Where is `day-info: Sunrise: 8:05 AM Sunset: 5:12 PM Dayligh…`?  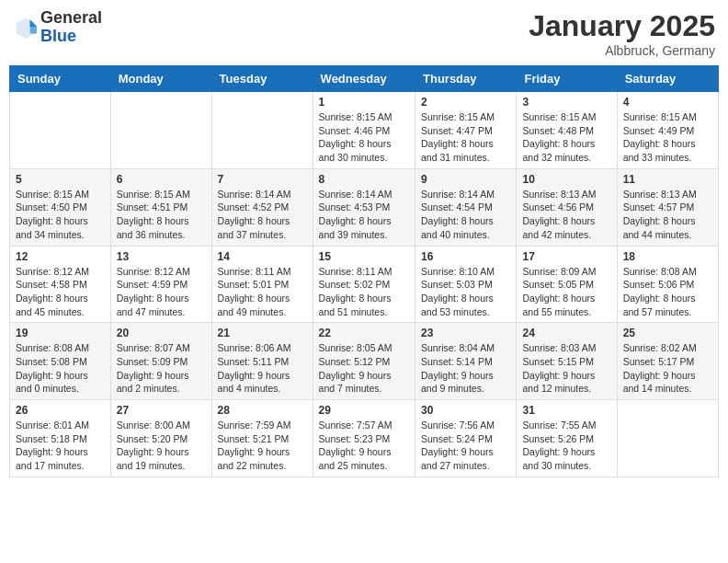 day-info: Sunrise: 8:05 AM Sunset: 5:12 PM Dayligh… is located at coordinates (364, 368).